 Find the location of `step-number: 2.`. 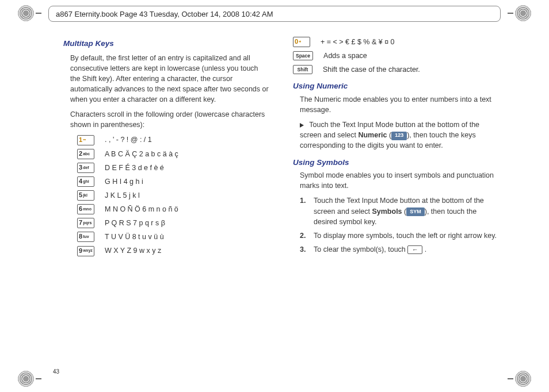

step-number: 2. is located at coordinates (304, 236).